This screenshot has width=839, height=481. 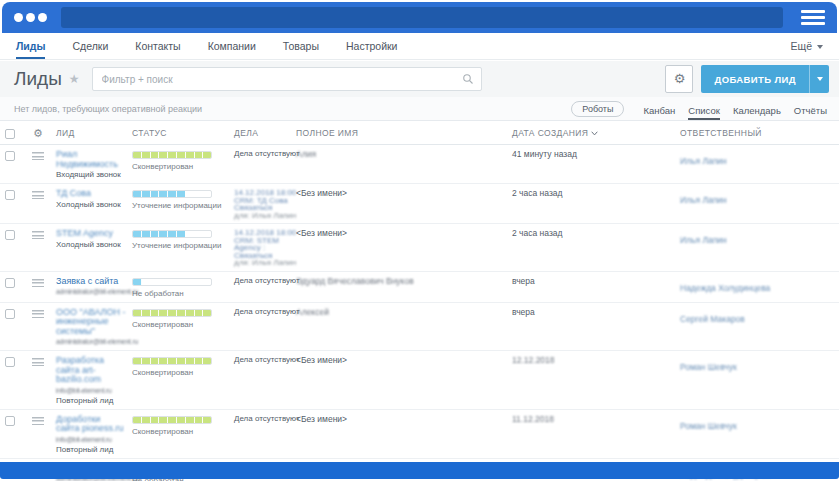 I want to click on lead-title-link: Заявка с сайта, so click(x=91, y=282).